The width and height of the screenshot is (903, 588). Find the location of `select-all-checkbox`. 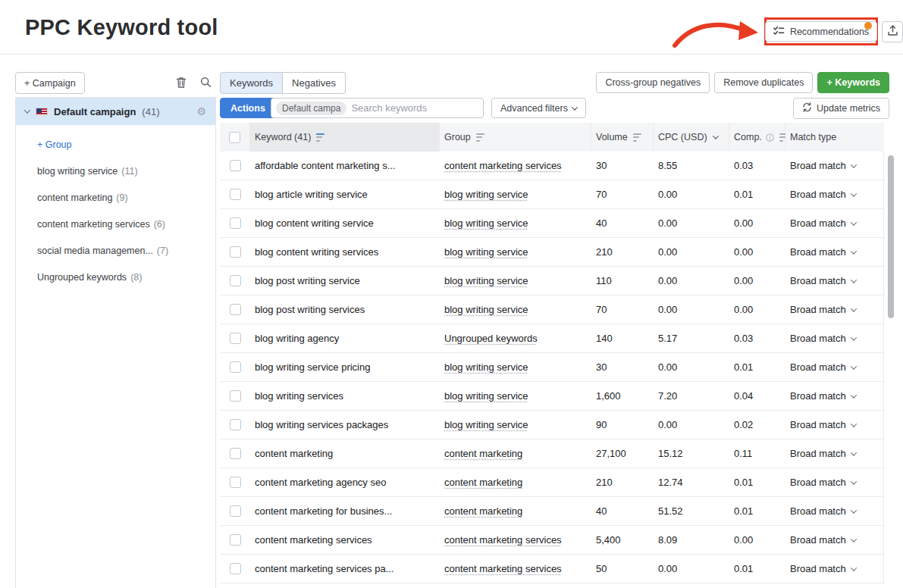

select-all-checkbox is located at coordinates (235, 138).